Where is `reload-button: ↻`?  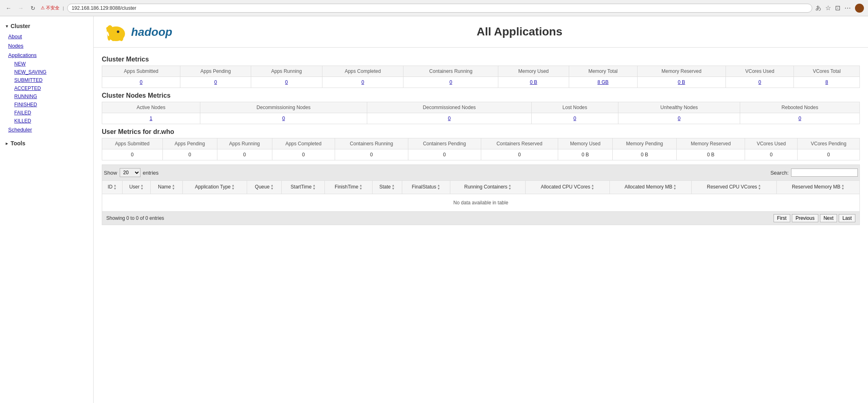
reload-button: ↻ is located at coordinates (33, 8).